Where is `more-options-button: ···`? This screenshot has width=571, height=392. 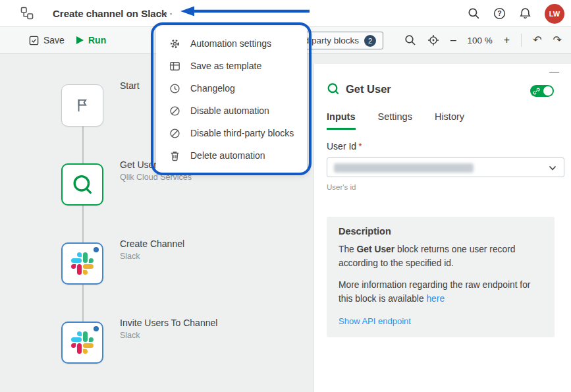
more-options-button: ··· is located at coordinates (167, 13).